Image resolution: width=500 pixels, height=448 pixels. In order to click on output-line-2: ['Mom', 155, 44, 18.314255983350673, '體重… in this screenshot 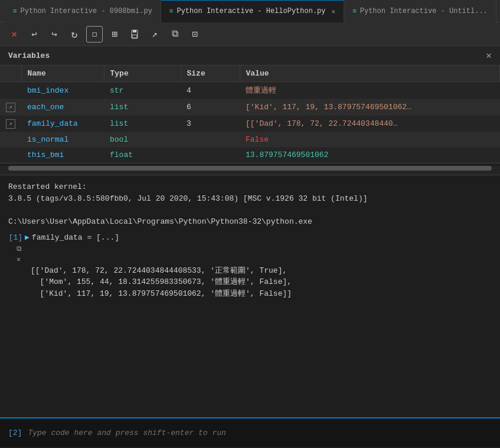, I will do `click(261, 282)`.